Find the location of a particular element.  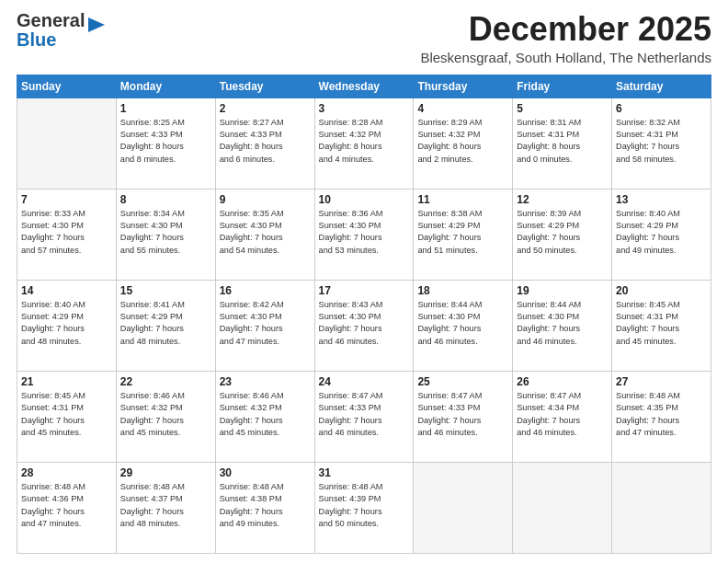

day-number: 31 is located at coordinates (364, 473).